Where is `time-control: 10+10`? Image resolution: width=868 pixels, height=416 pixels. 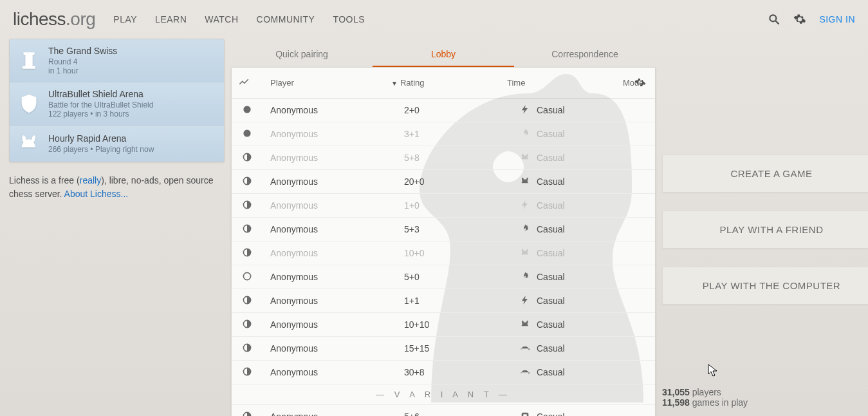
time-control: 10+10 is located at coordinates (462, 325).